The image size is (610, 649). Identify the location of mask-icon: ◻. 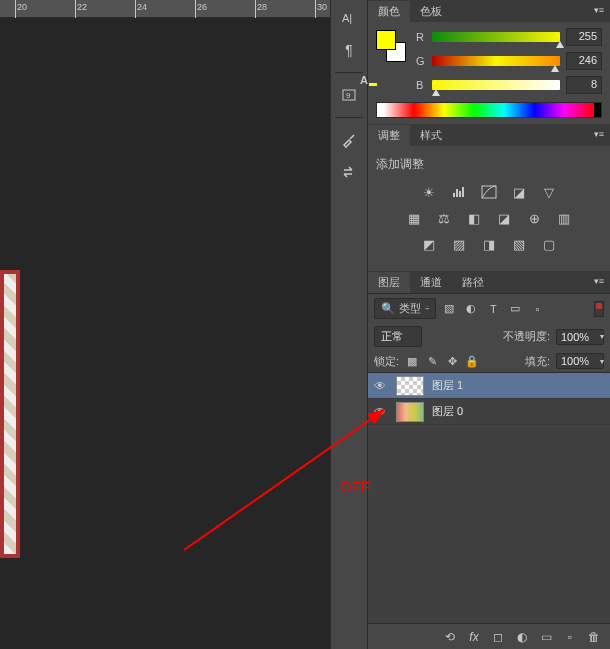
(498, 637).